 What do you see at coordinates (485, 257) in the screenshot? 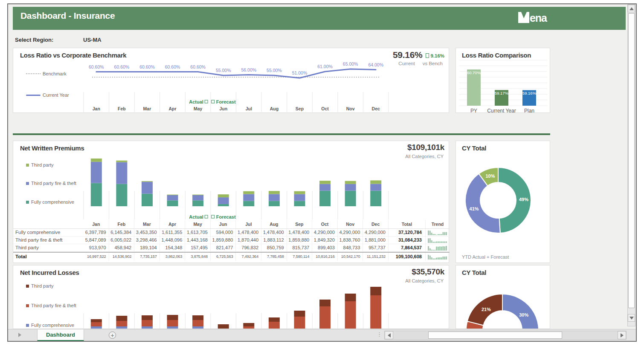
I see `premiums-donut-caption: YTD Actual + Forecast` at bounding box center [485, 257].